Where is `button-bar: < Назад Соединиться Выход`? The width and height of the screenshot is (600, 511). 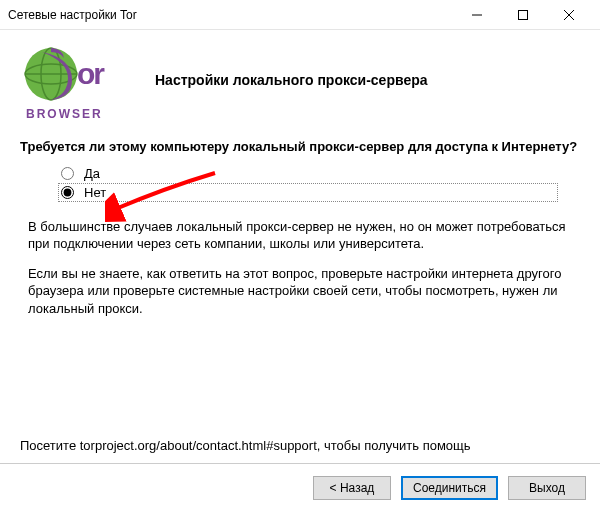 button-bar: < Назад Соединиться Выход is located at coordinates (300, 487).